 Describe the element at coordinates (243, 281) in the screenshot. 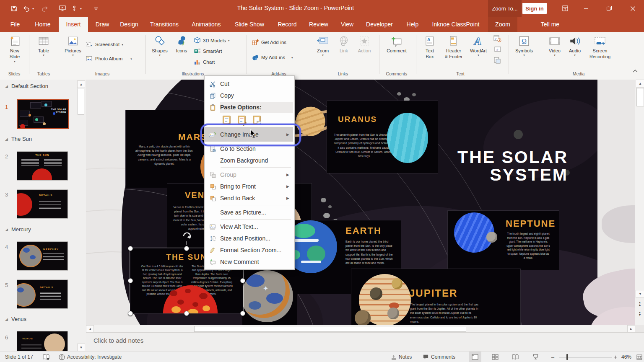

I see `selection-handle-mid-right` at that location.